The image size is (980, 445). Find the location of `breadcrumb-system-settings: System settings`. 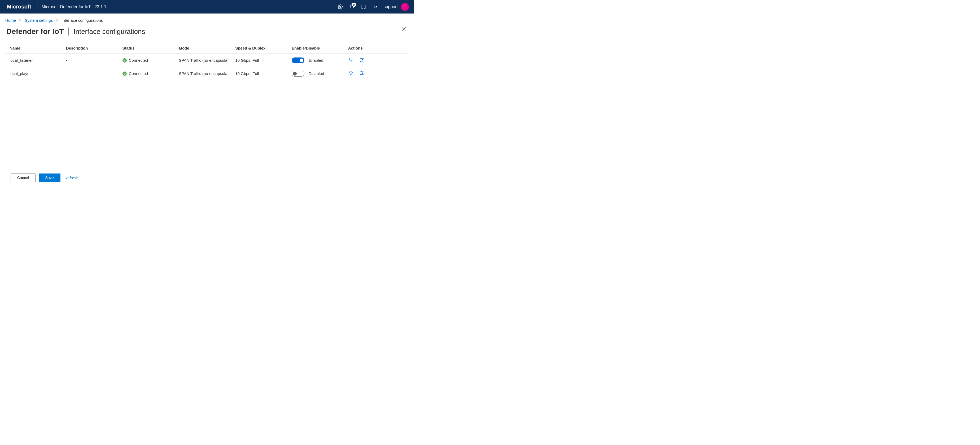

breadcrumb-system-settings: System settings is located at coordinates (39, 20).